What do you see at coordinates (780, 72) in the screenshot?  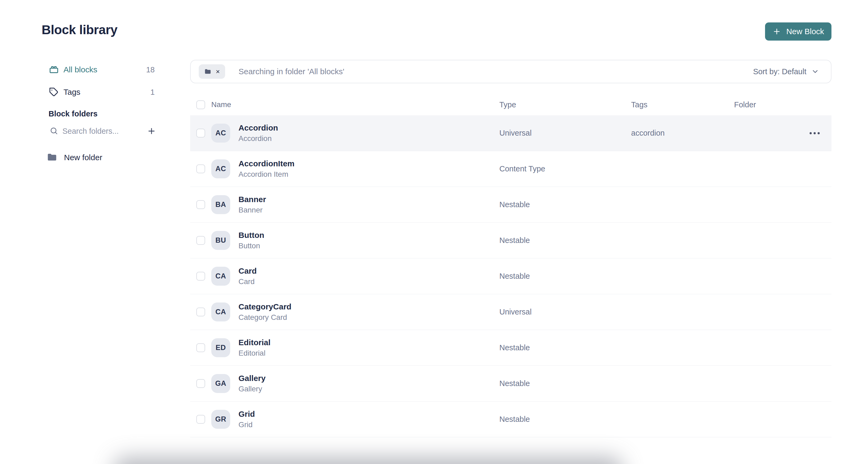 I see `sort-by-label: Sort by: Default` at bounding box center [780, 72].